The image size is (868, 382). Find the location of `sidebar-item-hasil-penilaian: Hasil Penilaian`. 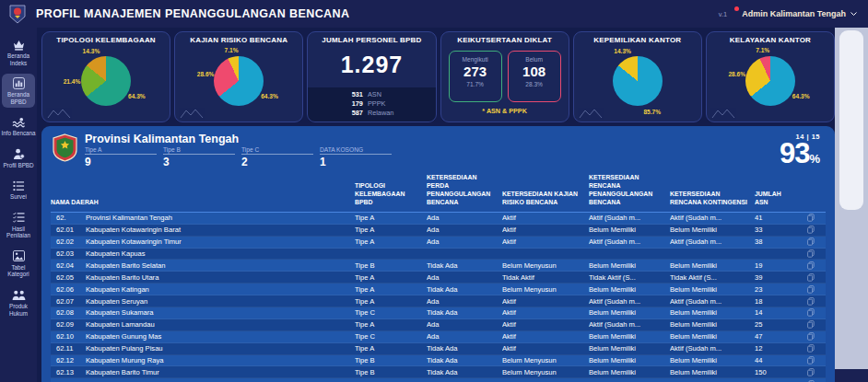

sidebar-item-hasil-penilaian: Hasil Penilaian is located at coordinates (18, 225).